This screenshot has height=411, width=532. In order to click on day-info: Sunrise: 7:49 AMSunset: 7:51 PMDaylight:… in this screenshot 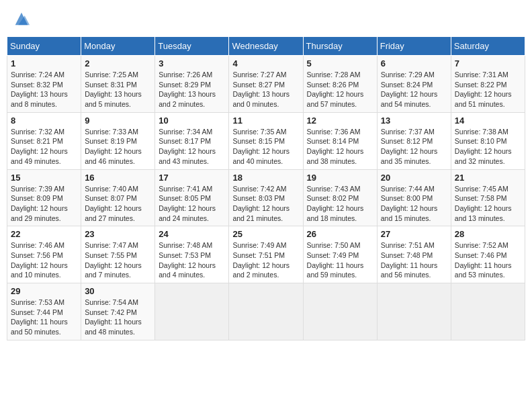, I will do `click(266, 261)`.